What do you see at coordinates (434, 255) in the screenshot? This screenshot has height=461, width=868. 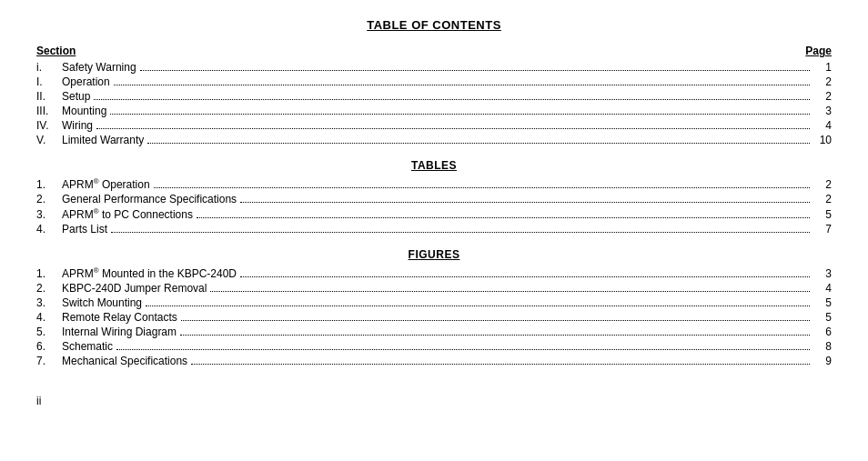 I see `figures-heading: FIGURES` at bounding box center [434, 255].